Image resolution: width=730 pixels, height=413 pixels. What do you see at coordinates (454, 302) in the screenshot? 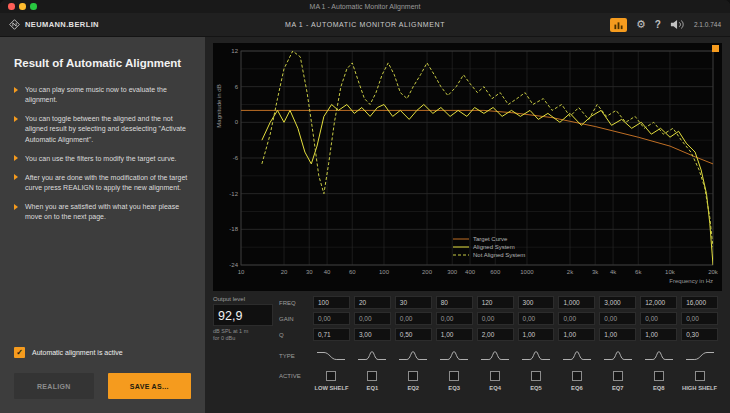
I see `eq-freq-input: 80` at bounding box center [454, 302].